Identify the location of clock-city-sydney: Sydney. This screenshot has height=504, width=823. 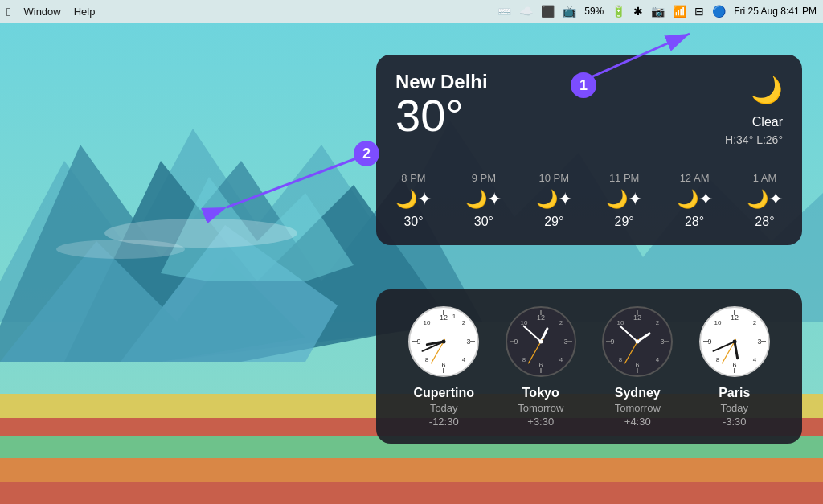
(638, 393).